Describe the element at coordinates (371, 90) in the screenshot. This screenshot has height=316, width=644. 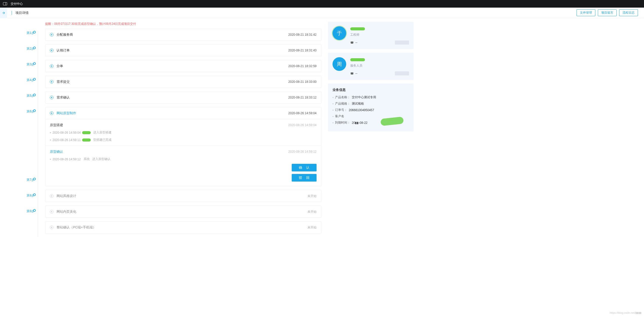
I see `biz-heading: 业务信息` at that location.